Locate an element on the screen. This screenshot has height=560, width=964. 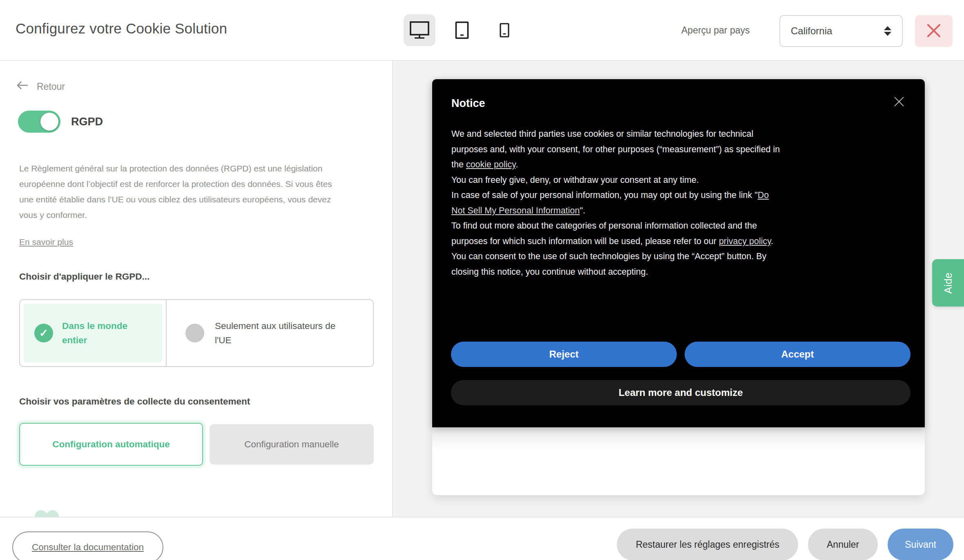
apply-option-worldwide-inner: ✓ Dans le monde entier is located at coordinates (93, 333).